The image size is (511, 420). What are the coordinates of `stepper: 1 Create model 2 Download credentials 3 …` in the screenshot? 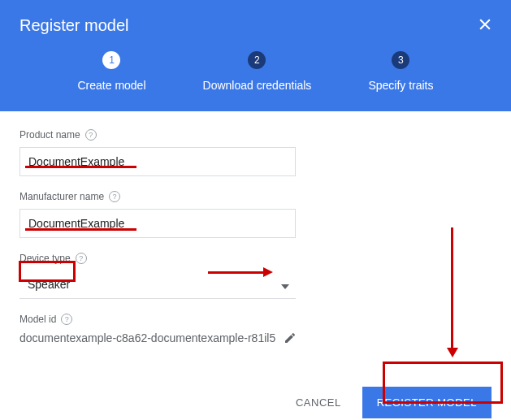 It's located at (255, 71).